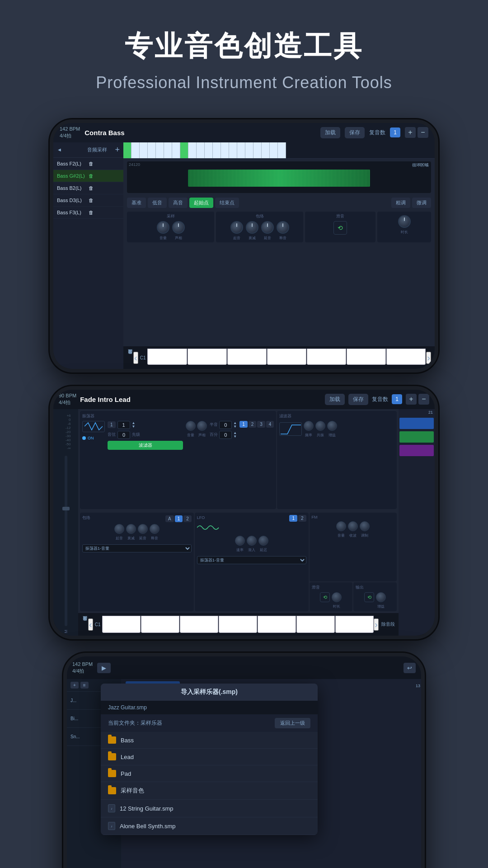 The height and width of the screenshot is (868, 488). I want to click on coarse-tune-btn: 粗调, so click(401, 203).